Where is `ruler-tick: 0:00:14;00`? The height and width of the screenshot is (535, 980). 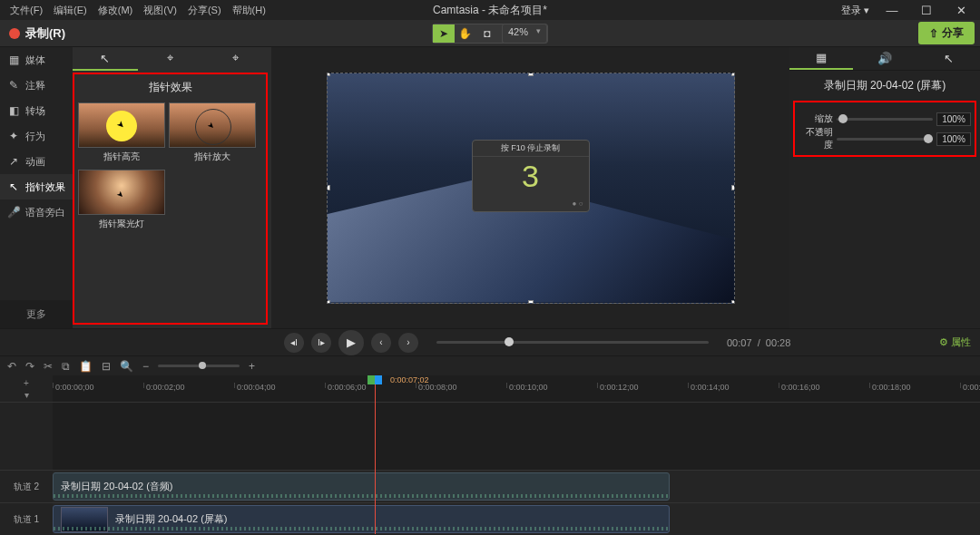
ruler-tick: 0:00:14;00 is located at coordinates (709, 385).